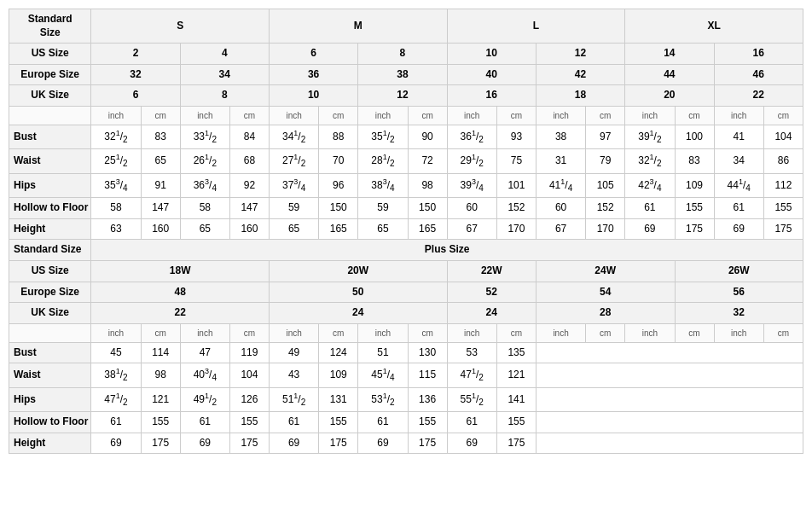 This screenshot has width=812, height=511. I want to click on l-header: L, so click(536, 26).